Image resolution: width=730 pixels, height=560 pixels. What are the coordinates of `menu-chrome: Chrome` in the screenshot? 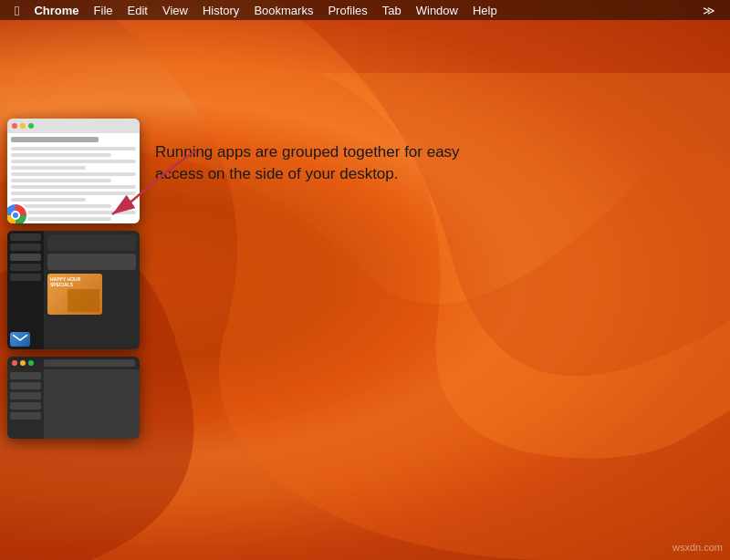 It's located at (57, 11).